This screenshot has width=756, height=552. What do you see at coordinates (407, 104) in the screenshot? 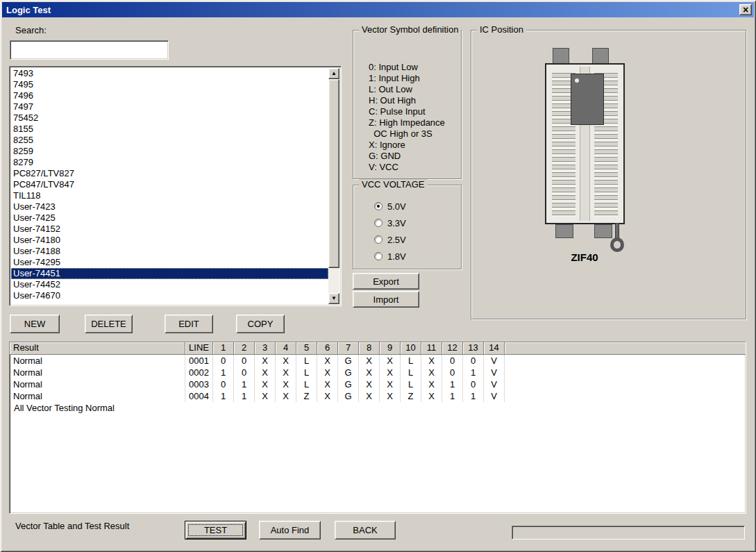
I see `vector-symbol-group: Vector Symbol definition 0: Input Low1: …` at bounding box center [407, 104].